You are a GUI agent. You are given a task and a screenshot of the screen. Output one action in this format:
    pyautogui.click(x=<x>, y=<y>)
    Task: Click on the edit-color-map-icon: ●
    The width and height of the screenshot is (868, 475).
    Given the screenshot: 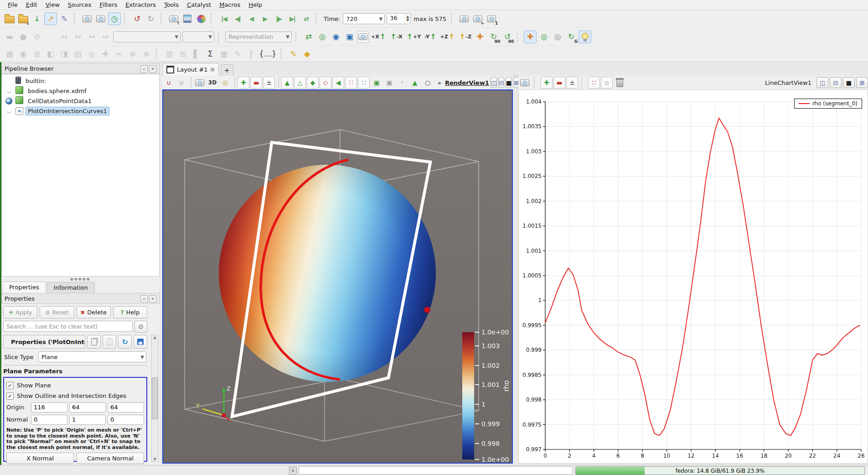 What is the action you would take?
    pyautogui.click(x=23, y=37)
    